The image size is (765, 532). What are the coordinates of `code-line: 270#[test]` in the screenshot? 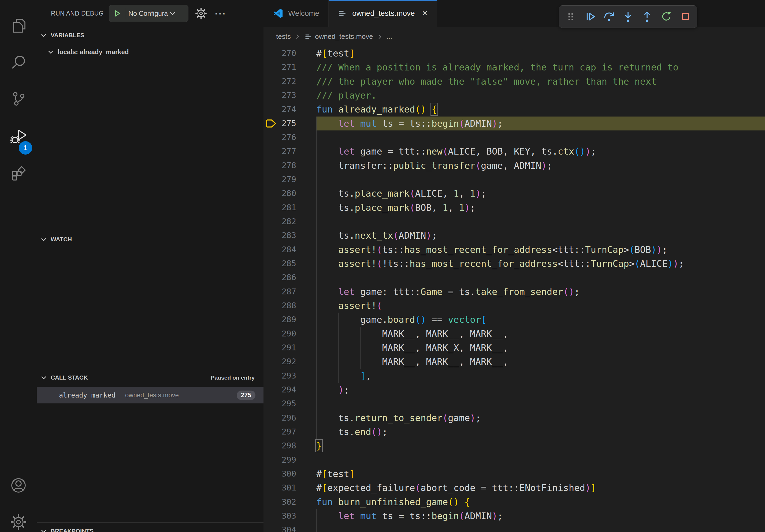 It's located at (514, 53).